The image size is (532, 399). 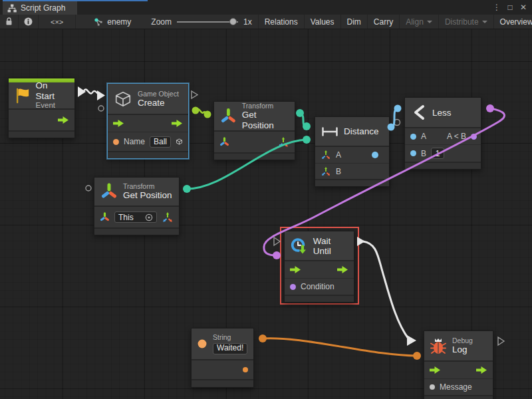 What do you see at coordinates (362, 132) in the screenshot?
I see `node-title: Distance` at bounding box center [362, 132].